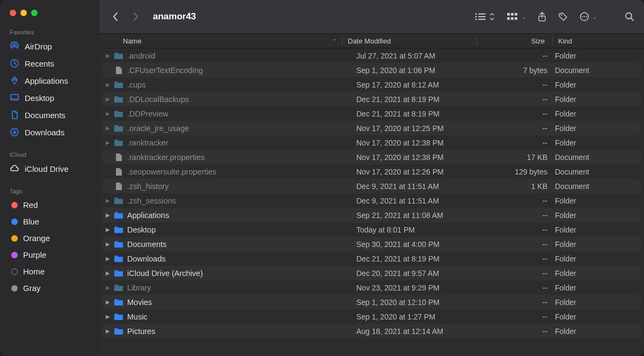  What do you see at coordinates (524, 17) in the screenshot?
I see `chevron-down-icon: ⌄` at bounding box center [524, 17].